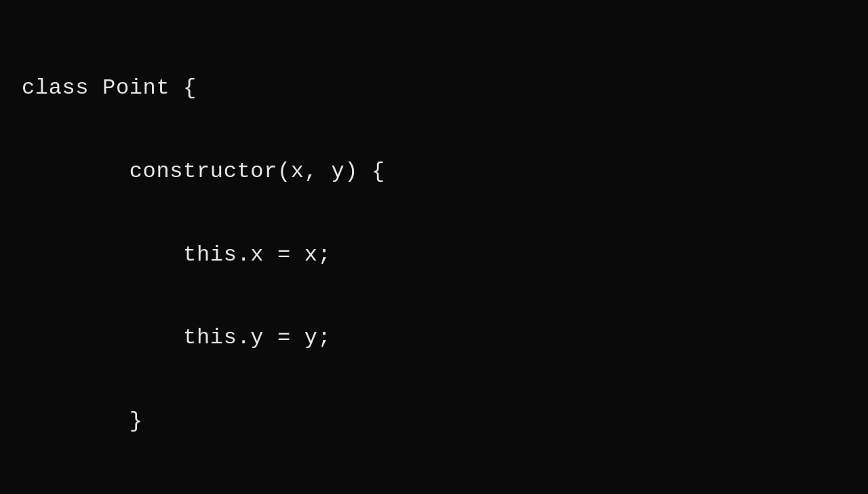 The height and width of the screenshot is (494, 868). I want to click on code-line-5: }, so click(445, 422).